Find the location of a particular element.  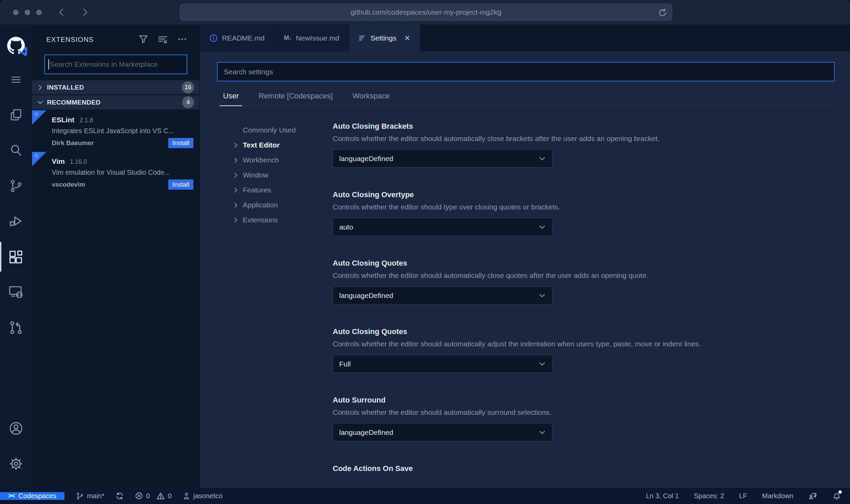

info-icon is located at coordinates (214, 38).